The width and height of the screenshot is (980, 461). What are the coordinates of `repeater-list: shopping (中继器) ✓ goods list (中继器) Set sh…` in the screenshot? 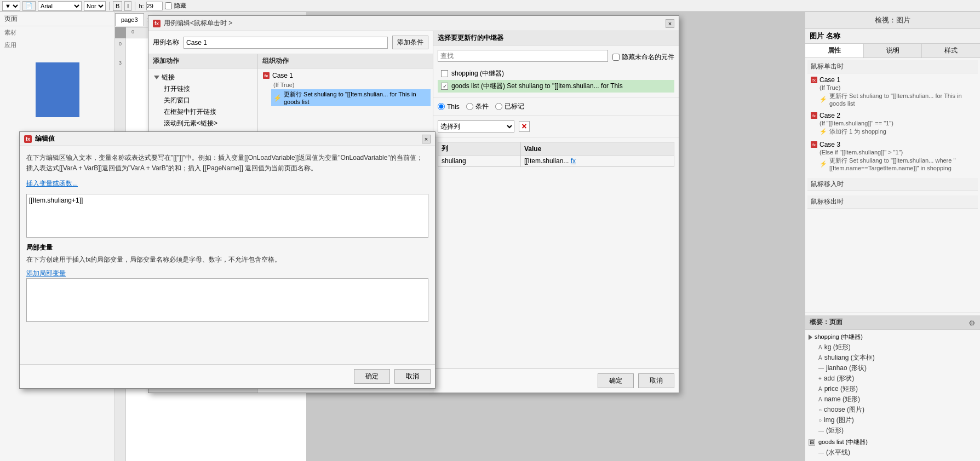 It's located at (556, 80).